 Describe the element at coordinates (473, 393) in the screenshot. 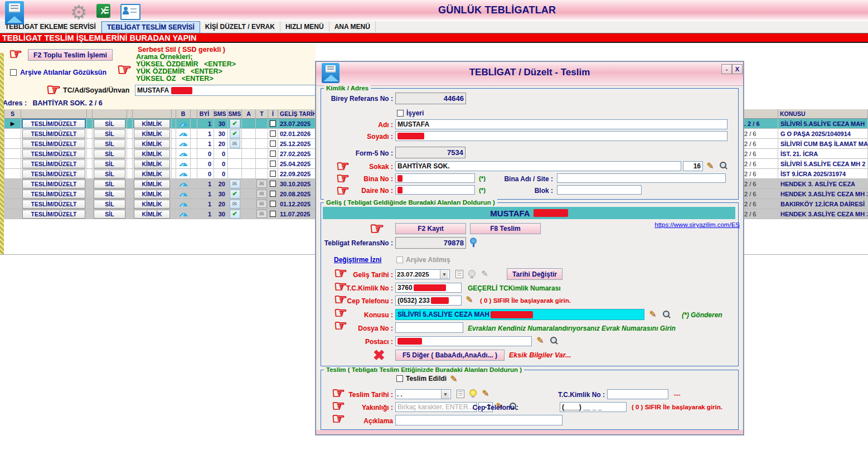

I see `lightbulb-icon` at that location.